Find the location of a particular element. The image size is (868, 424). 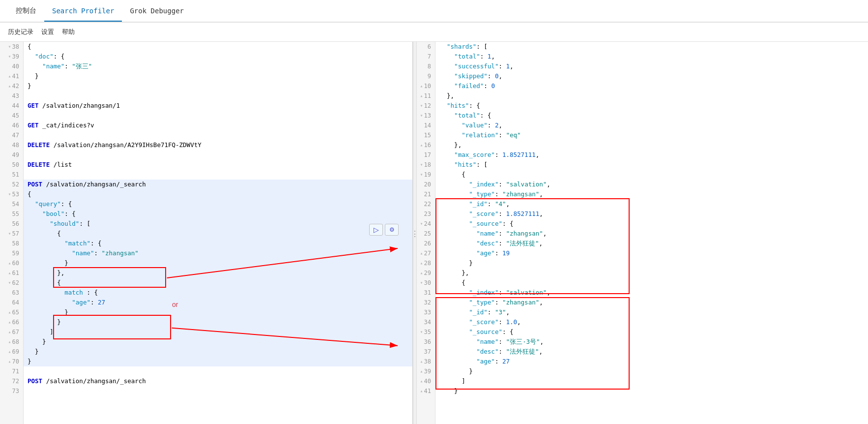

resp-line-num-7: 7 is located at coordinates (426, 57).